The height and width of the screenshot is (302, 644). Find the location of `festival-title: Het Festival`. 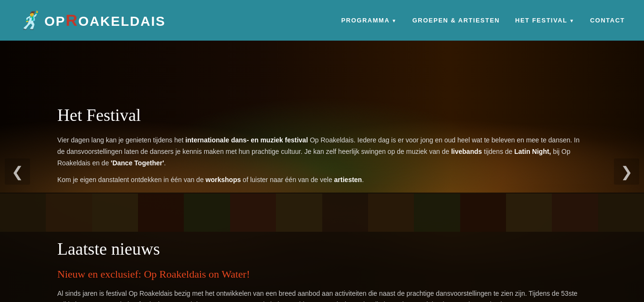

festival-title: Het Festival is located at coordinates (322, 115).